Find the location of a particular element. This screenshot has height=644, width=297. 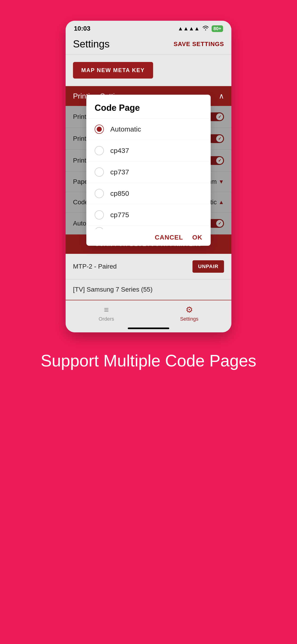

save-settings-button: SAVE SETTINGS is located at coordinates (199, 44).